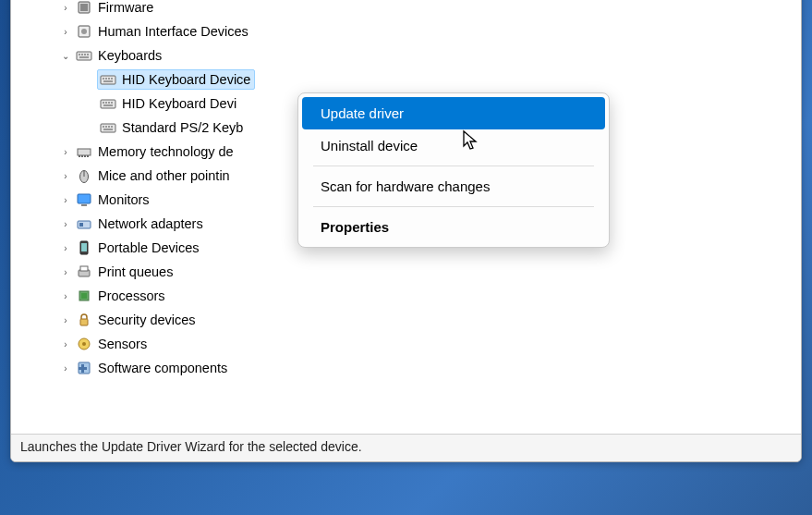 Image resolution: width=812 pixels, height=515 pixels. I want to click on tree-item: ›Processors, so click(406, 296).